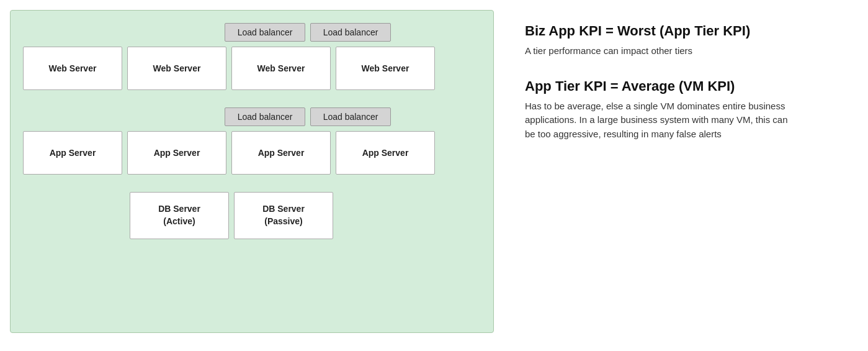 Image resolution: width=868 pixels, height=351 pixels. What do you see at coordinates (385, 153) in the screenshot?
I see `app-server-4: App Server` at bounding box center [385, 153].